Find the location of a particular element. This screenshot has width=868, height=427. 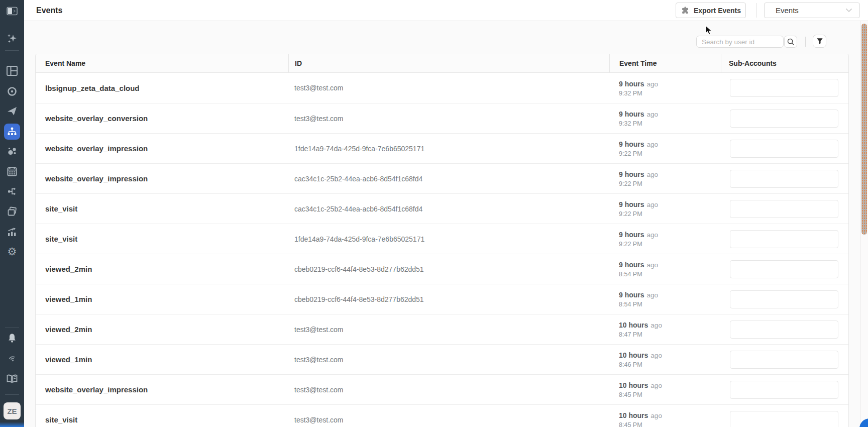

table-row: viewed_2min test3@test.com 10 hoursago 8… is located at coordinates (442, 329).